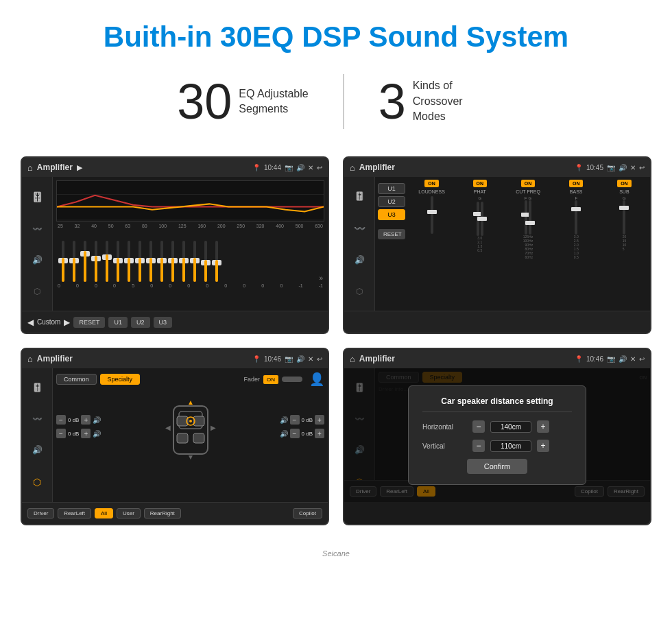  I want to click on volume-icon-2: 🔊, so click(623, 167).